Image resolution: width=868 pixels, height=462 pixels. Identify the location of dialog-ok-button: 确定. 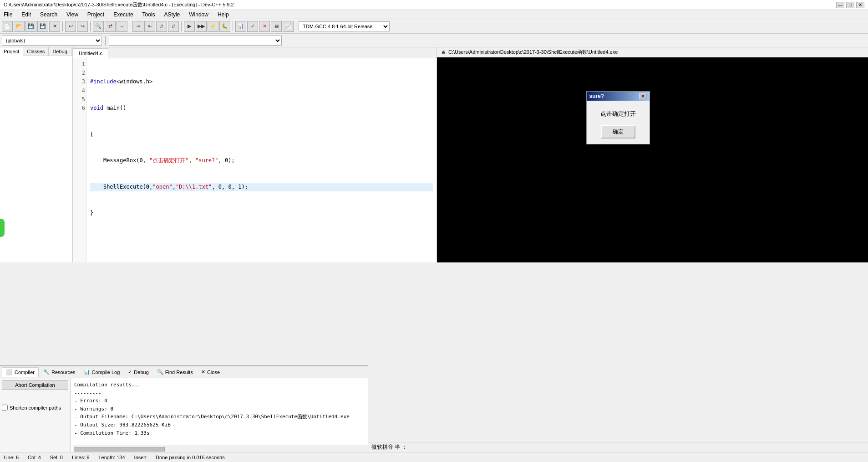
(618, 132).